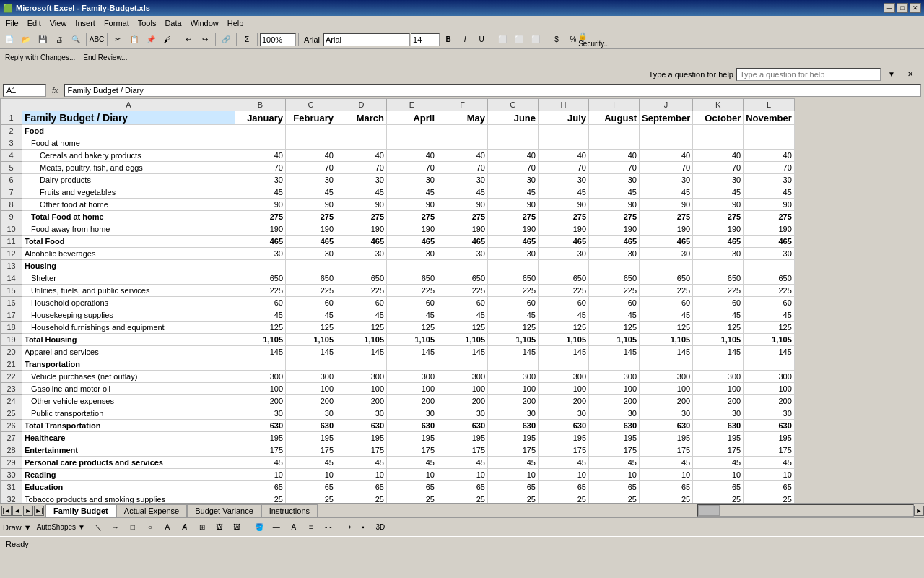 The height and width of the screenshot is (578, 924). Describe the element at coordinates (128, 143) in the screenshot. I see `cell-a3: Food at home` at that location.